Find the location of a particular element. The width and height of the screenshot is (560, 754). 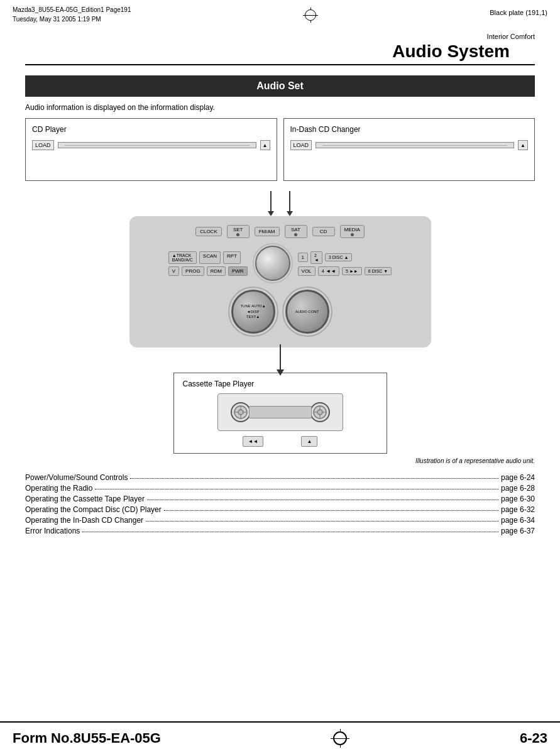

right-rotary-knob: AUDIO CONT is located at coordinates (307, 312).